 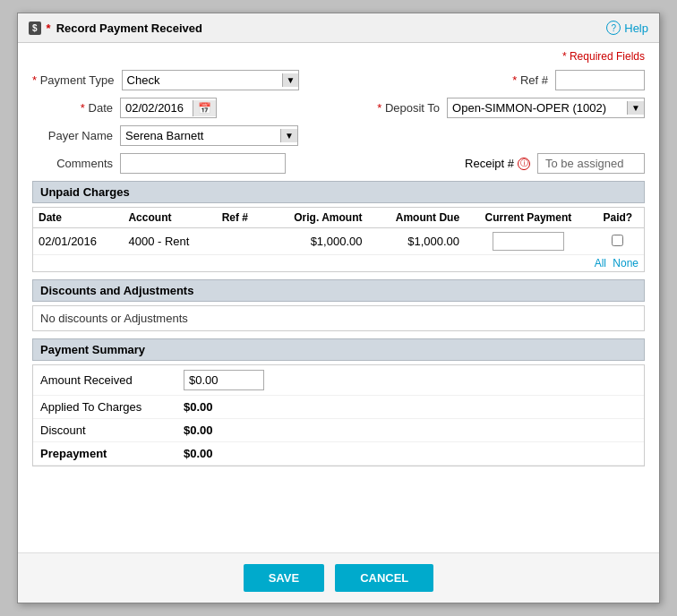 I want to click on payer-name-select: ▼, so click(x=210, y=136).